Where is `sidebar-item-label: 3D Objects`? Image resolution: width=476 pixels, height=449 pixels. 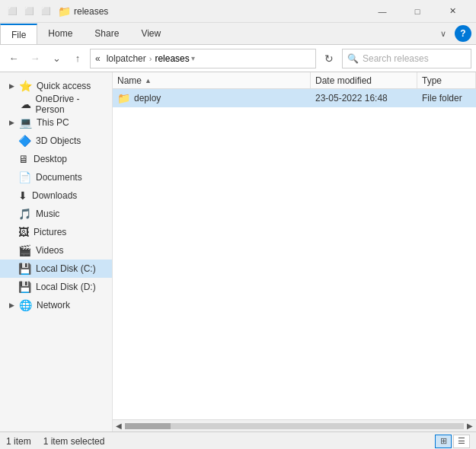 sidebar-item-label: 3D Objects is located at coordinates (58, 141).